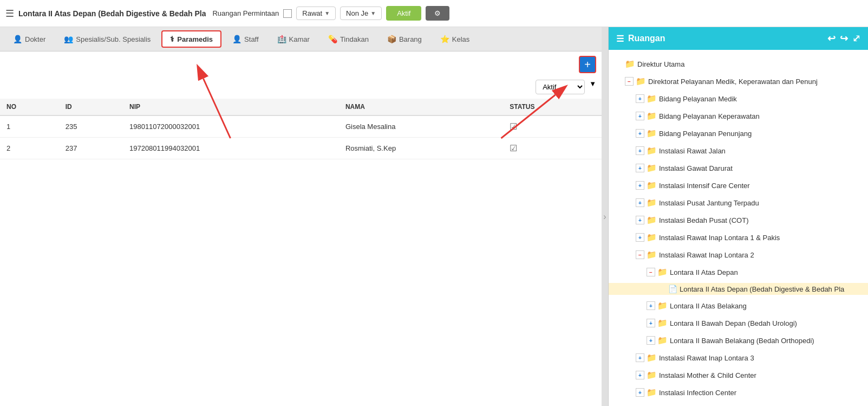 This screenshot has width=868, height=406. What do you see at coordinates (739, 255) in the screenshot?
I see `tree-row-ins_lon2: −📁Instalasi Rawat Inap Lontara 2` at bounding box center [739, 255].